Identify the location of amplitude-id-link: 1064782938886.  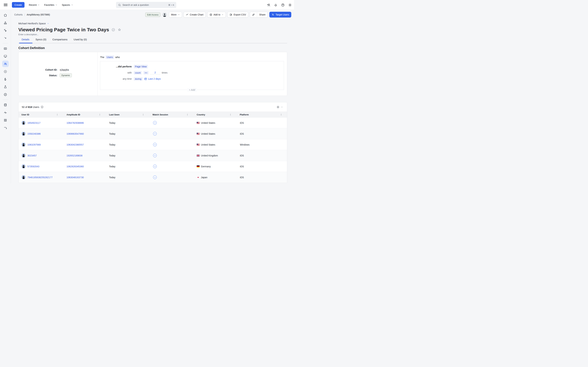
(75, 123).